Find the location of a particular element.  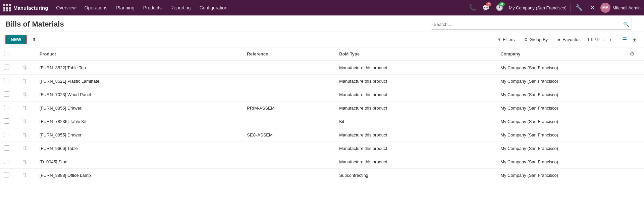

chat-button: 💬 7 is located at coordinates (486, 8).